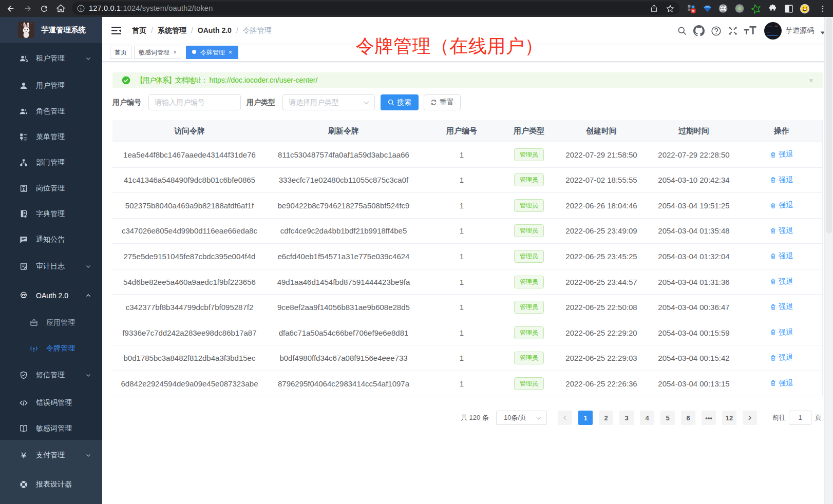  What do you see at coordinates (693, 11) in the screenshot?
I see `svg-text: 9` at bounding box center [693, 11].